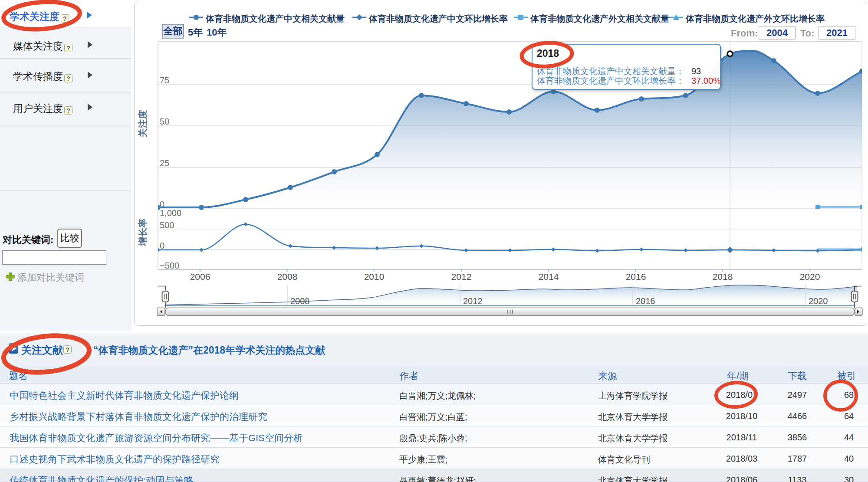 The image size is (868, 482). Describe the element at coordinates (164, 80) in the screenshot. I see `svg-text: 75` at that location.